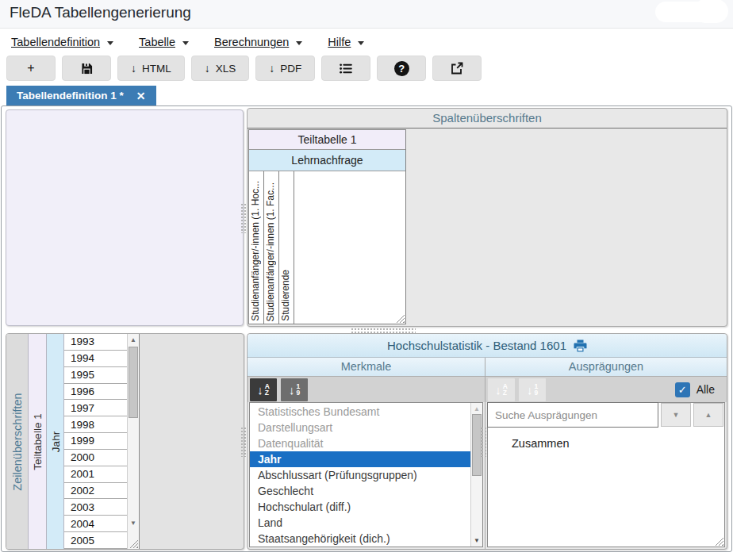  What do you see at coordinates (606, 474) in the screenshot?
I see `auspraegungen-list: ▼ ▲ Zusammen` at bounding box center [606, 474].